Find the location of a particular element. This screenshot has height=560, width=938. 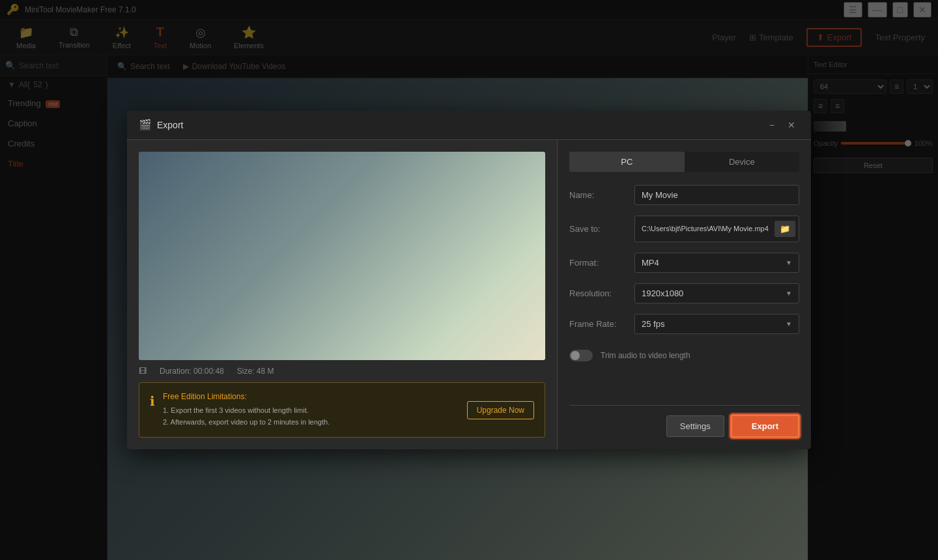

resolution-label: Resolution: is located at coordinates (602, 293).